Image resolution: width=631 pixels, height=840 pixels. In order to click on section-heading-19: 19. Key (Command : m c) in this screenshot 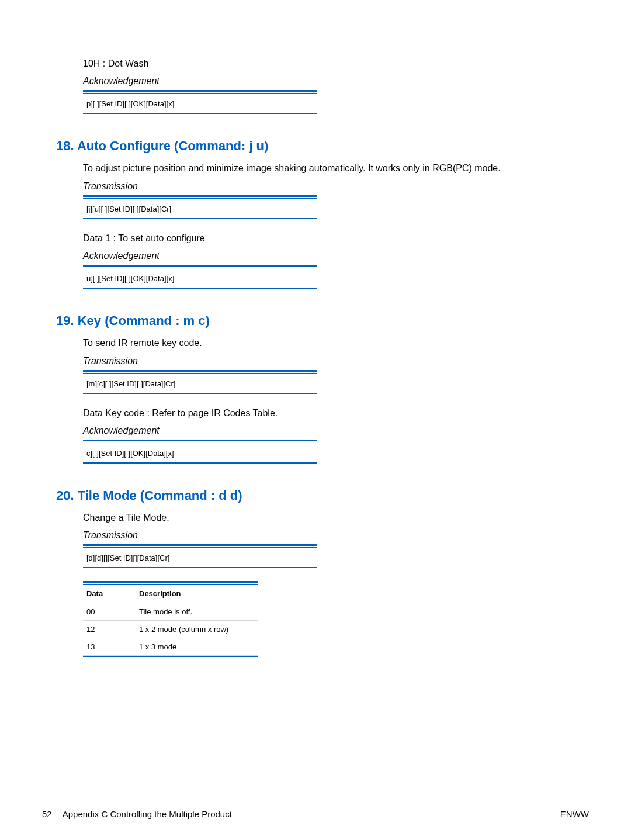, I will do `click(316, 321)`.